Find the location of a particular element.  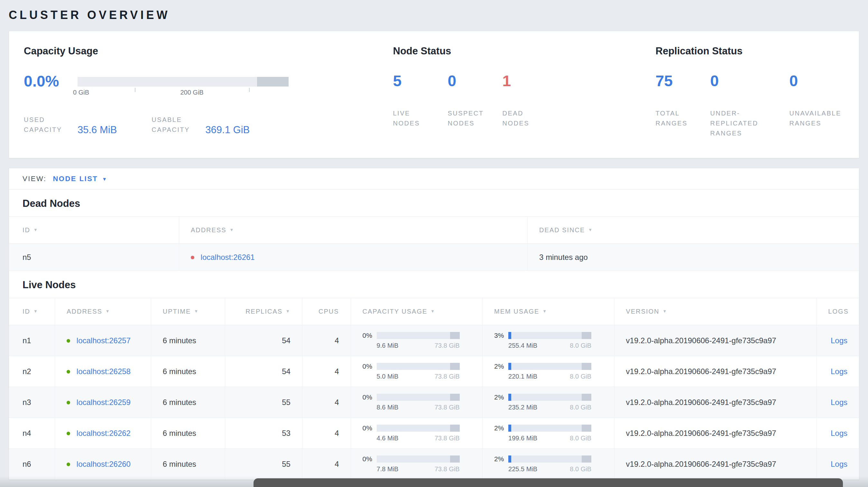

node-capacity-usage: 0% 4.6 MiB73.8 GiB is located at coordinates (416, 433).